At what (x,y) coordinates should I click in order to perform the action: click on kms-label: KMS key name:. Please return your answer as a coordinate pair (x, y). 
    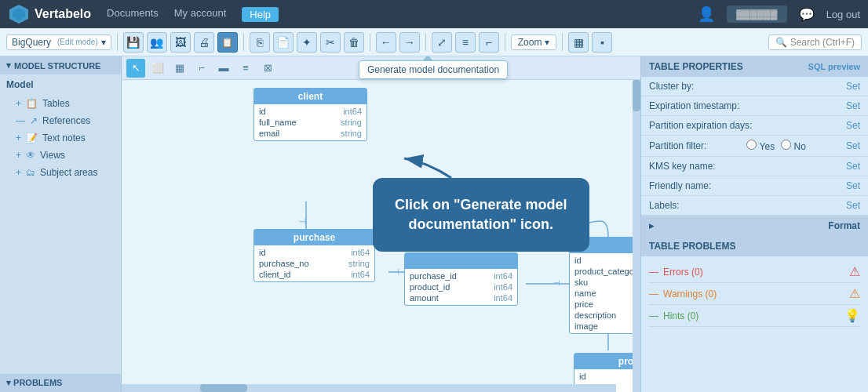
    Looking at the image, I should click on (683, 166).